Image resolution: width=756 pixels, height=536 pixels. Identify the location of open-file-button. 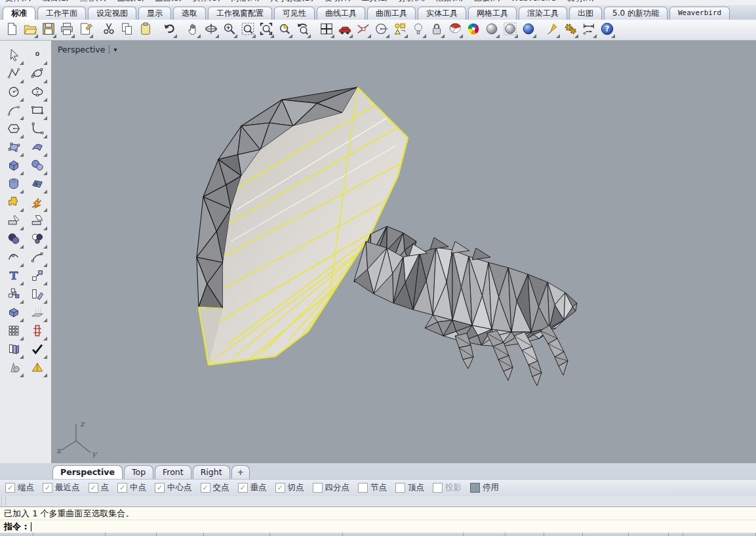
(30, 30).